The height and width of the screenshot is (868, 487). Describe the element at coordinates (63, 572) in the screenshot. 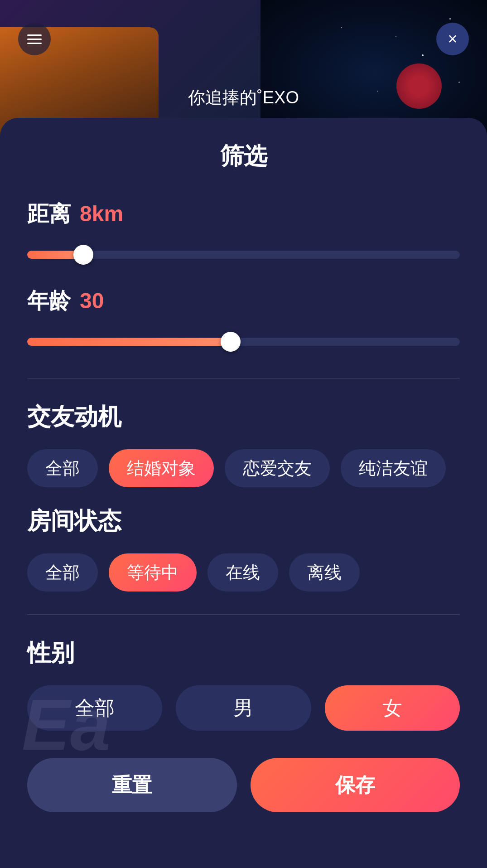

I see `room-status-all-btn: 全部` at that location.